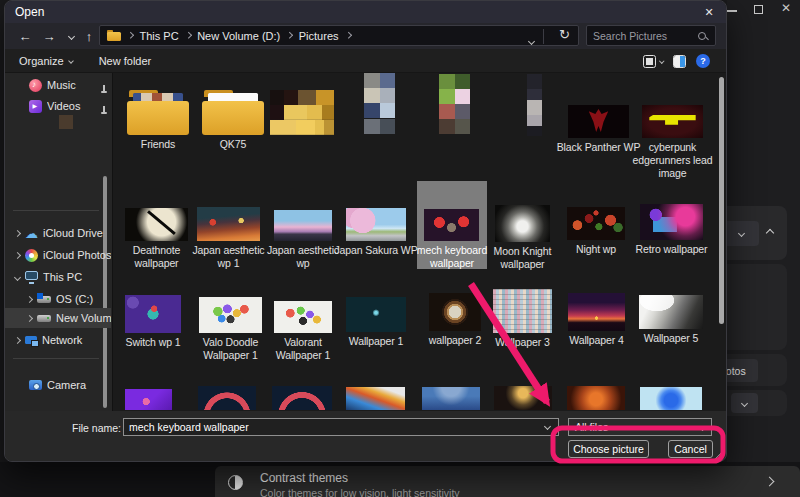  What do you see at coordinates (376, 322) in the screenshot?
I see `file-item-wallpaper-1: Wallpaper 1` at bounding box center [376, 322].